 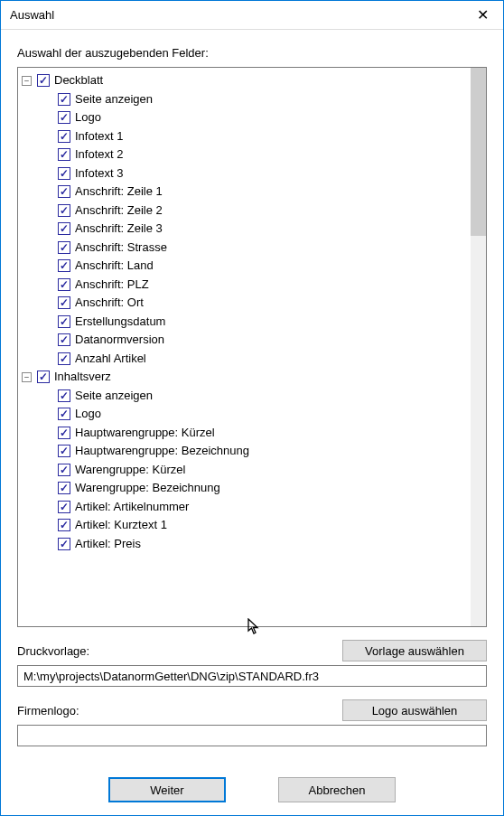 What do you see at coordinates (246, 340) in the screenshot?
I see `tree-item: Datanormversion` at bounding box center [246, 340].